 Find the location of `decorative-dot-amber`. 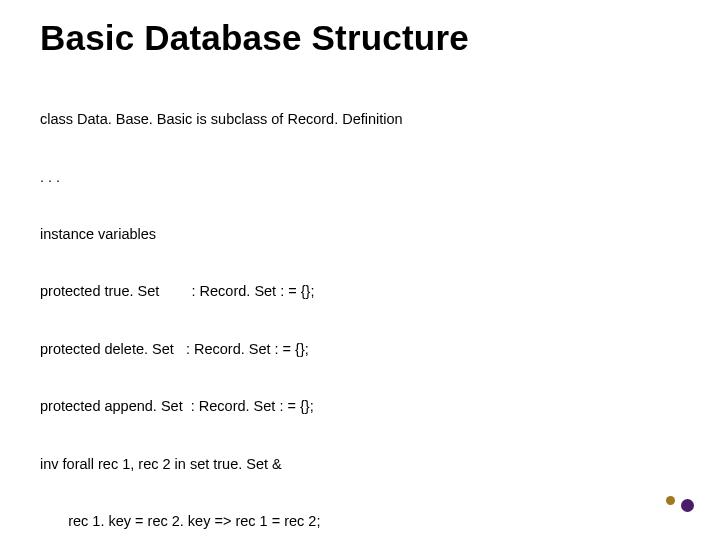

decorative-dot-amber is located at coordinates (670, 500).